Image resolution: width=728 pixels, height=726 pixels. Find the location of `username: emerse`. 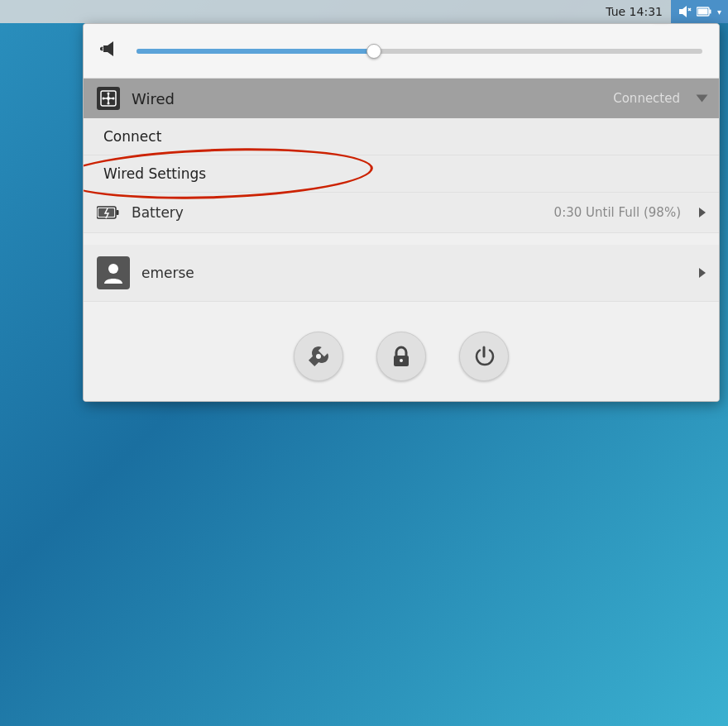

username: emerse is located at coordinates (414, 273).